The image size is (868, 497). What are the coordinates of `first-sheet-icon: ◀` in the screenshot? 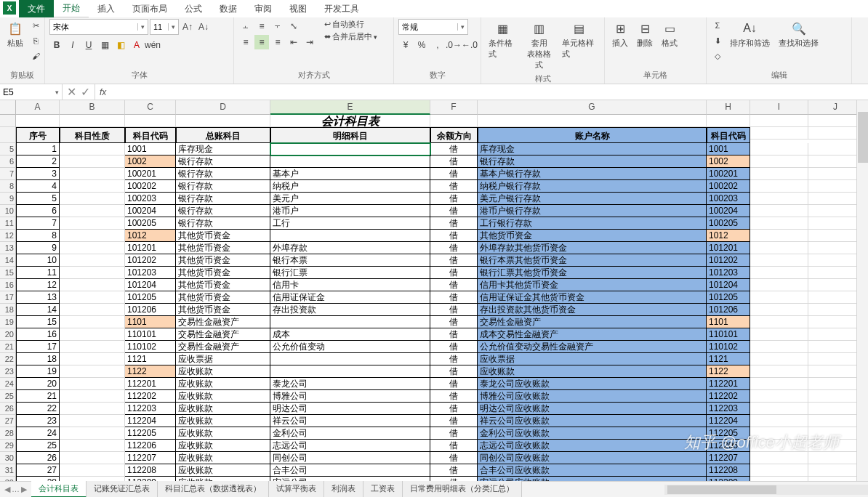 It's located at (7, 490).